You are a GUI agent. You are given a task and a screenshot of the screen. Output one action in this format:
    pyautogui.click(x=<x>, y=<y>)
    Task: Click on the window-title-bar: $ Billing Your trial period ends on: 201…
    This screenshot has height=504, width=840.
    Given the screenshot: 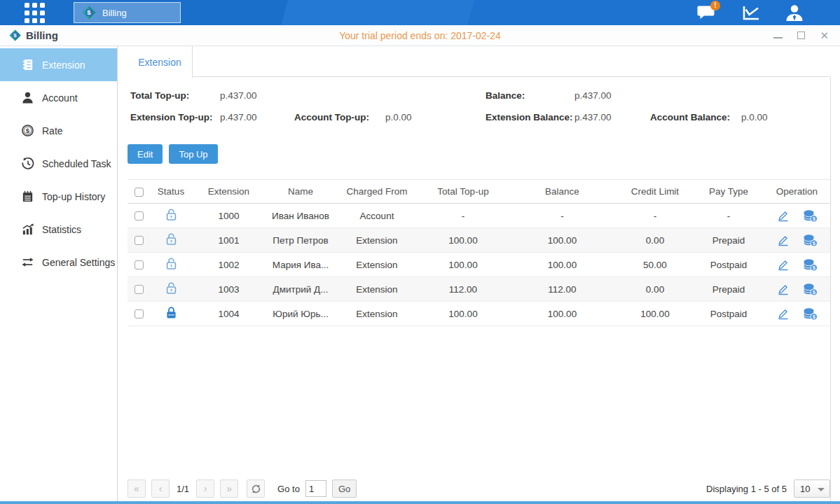 What is the action you would take?
    pyautogui.click(x=420, y=36)
    